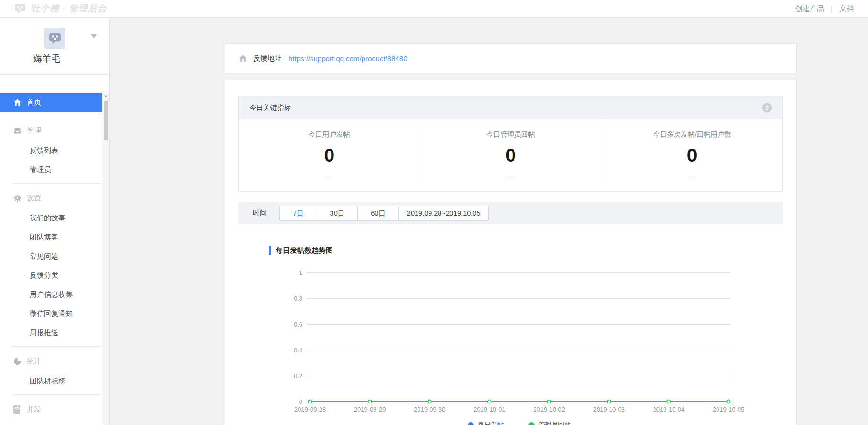 This screenshot has height=425, width=868. I want to click on time-range-button: 30日, so click(337, 213).